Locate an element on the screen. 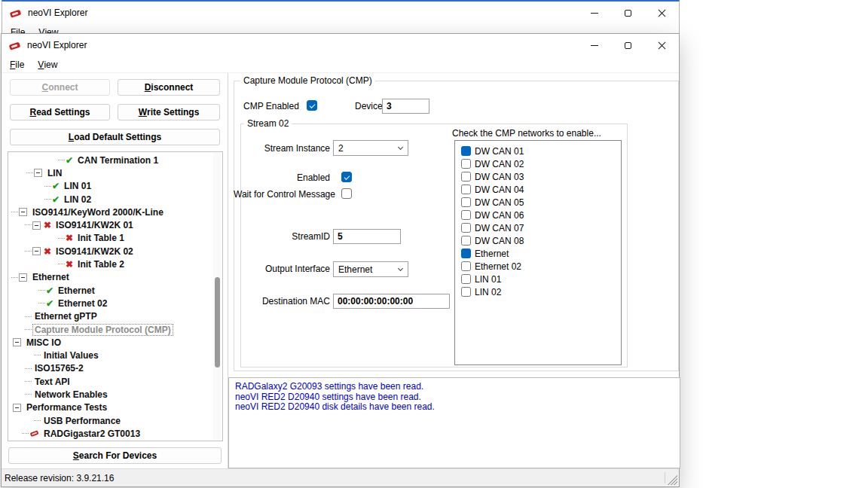  network-item: Ethernet is located at coordinates (541, 253).